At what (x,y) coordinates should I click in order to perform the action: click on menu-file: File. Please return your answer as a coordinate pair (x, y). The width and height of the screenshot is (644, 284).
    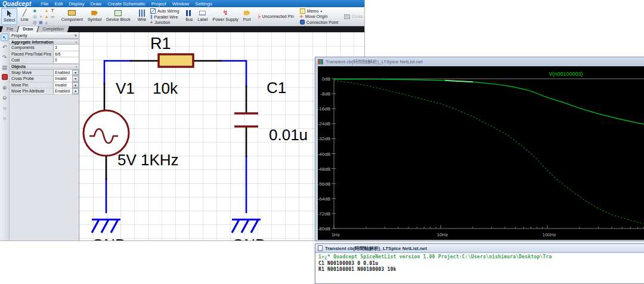
    Looking at the image, I should click on (45, 4).